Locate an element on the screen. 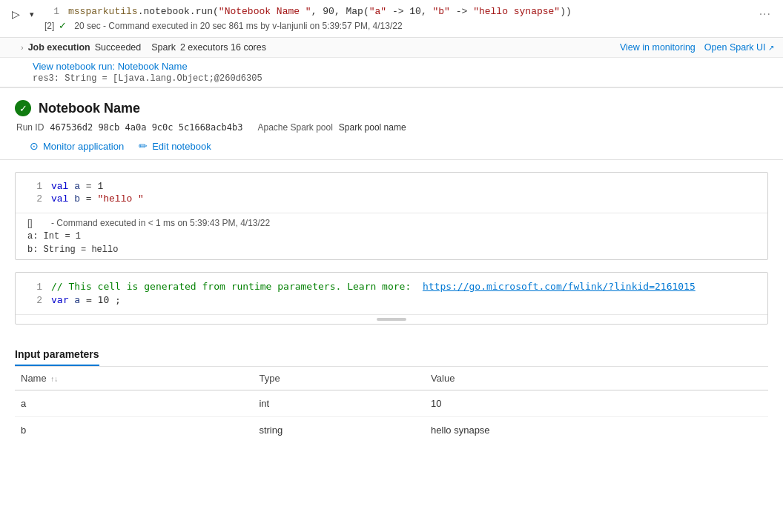  input-params-title: Input parameters is located at coordinates (57, 357).